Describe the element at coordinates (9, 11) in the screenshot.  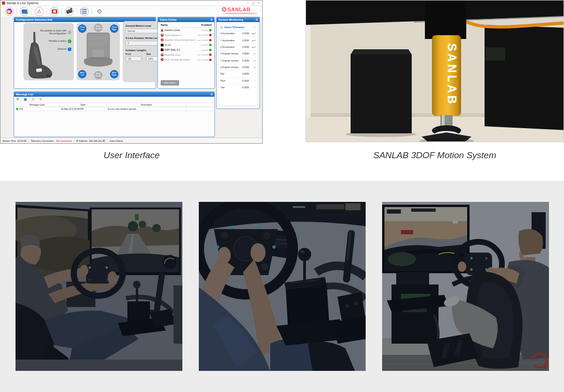
I see `gradient-circle-icon` at that location.